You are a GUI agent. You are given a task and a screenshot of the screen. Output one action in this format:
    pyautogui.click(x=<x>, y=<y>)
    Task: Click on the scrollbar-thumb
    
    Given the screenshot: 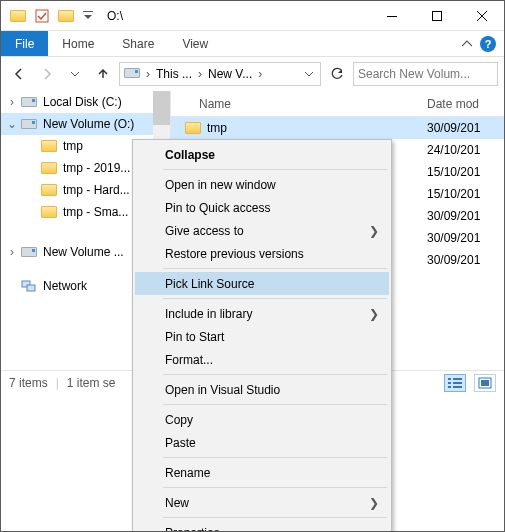 What is the action you would take?
    pyautogui.click(x=162, y=108)
    